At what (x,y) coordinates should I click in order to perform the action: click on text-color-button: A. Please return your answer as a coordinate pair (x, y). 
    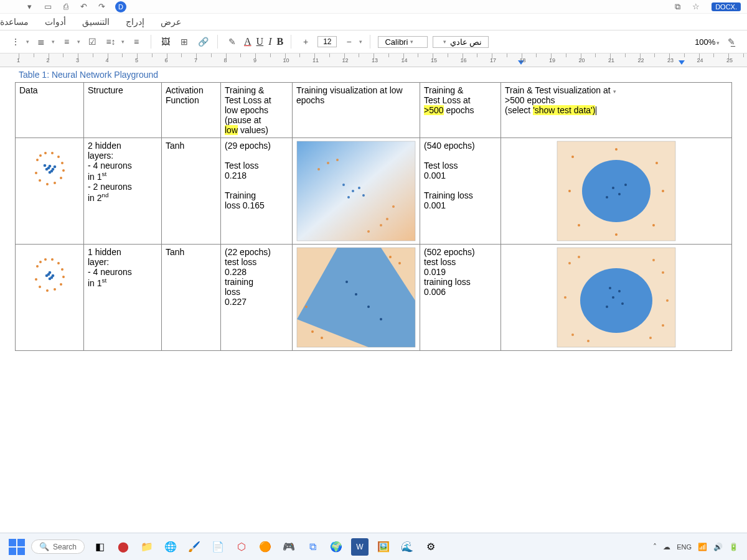
    Looking at the image, I should click on (248, 42).